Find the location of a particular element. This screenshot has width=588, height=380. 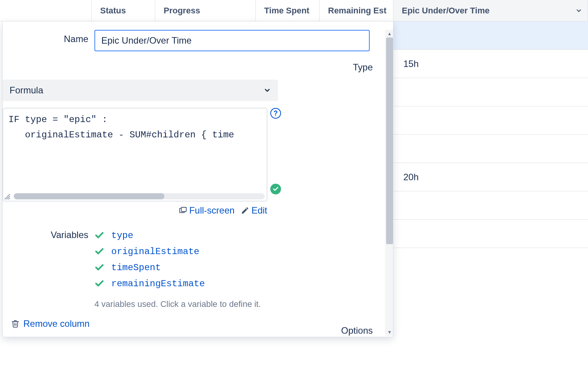

label-text: Name is located at coordinates (76, 39).